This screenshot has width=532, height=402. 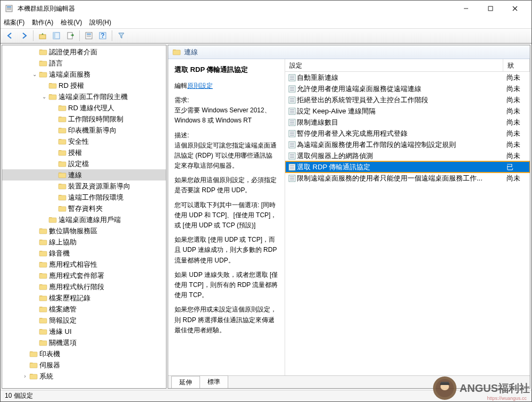 I want to click on tree-item: 印表機重新導向, so click(x=84, y=130).